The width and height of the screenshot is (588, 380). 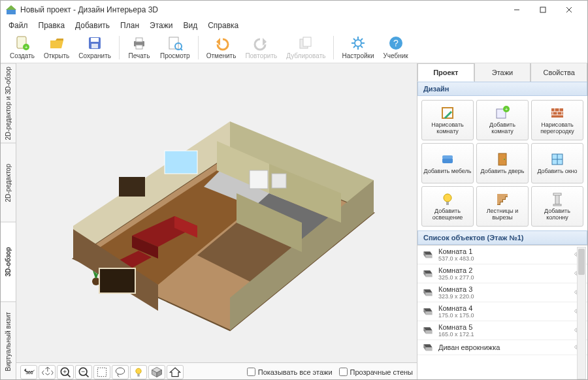 I want to click on column-icon, so click(x=557, y=199).